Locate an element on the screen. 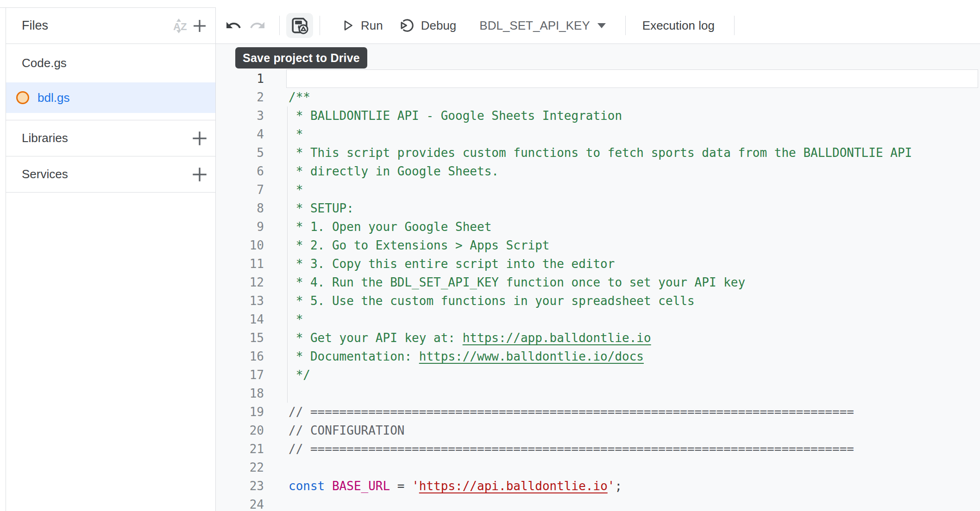 The width and height of the screenshot is (980, 511). code-line: 24 is located at coordinates (598, 503).